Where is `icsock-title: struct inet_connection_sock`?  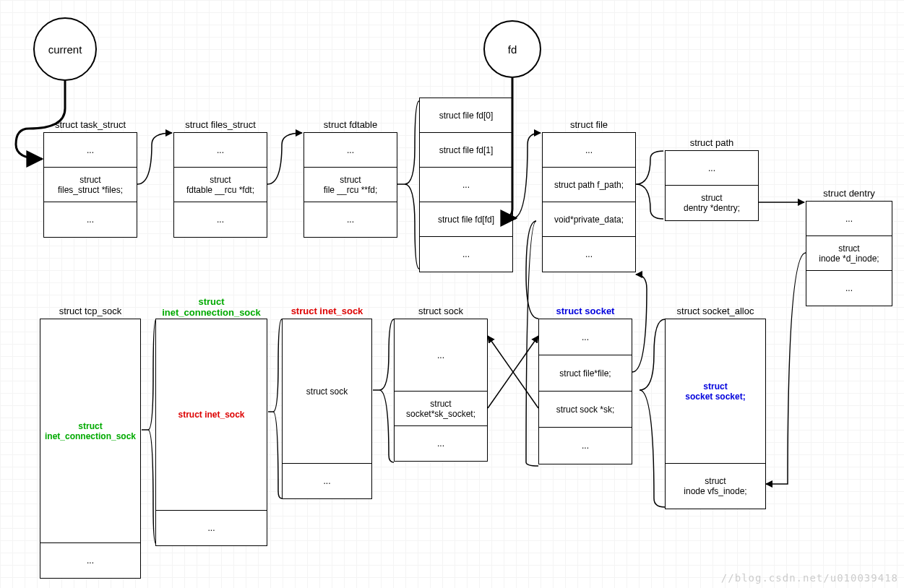 icsock-title: struct inet_connection_sock is located at coordinates (211, 307).